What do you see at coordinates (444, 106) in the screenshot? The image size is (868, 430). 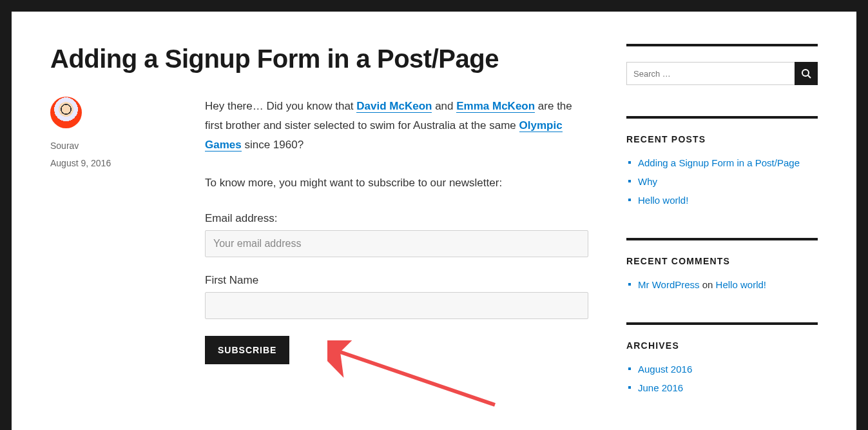 I see `text: and` at bounding box center [444, 106].